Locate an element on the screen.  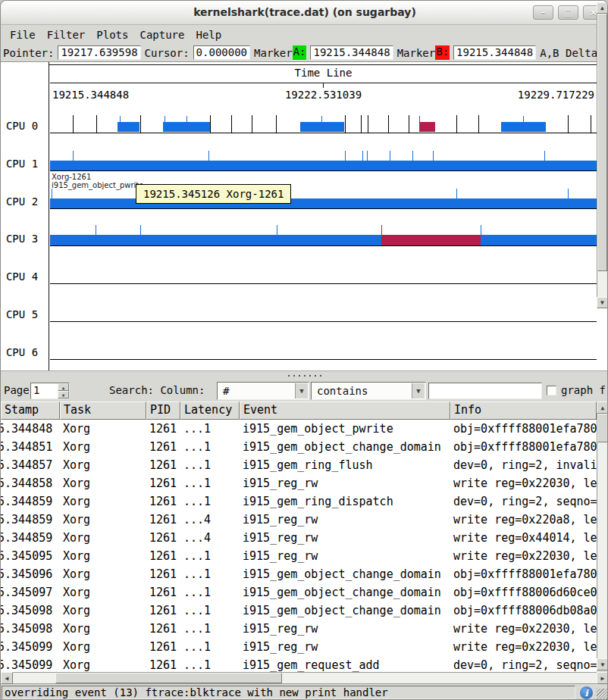
resize-grip-icon is located at coordinates (602, 694).